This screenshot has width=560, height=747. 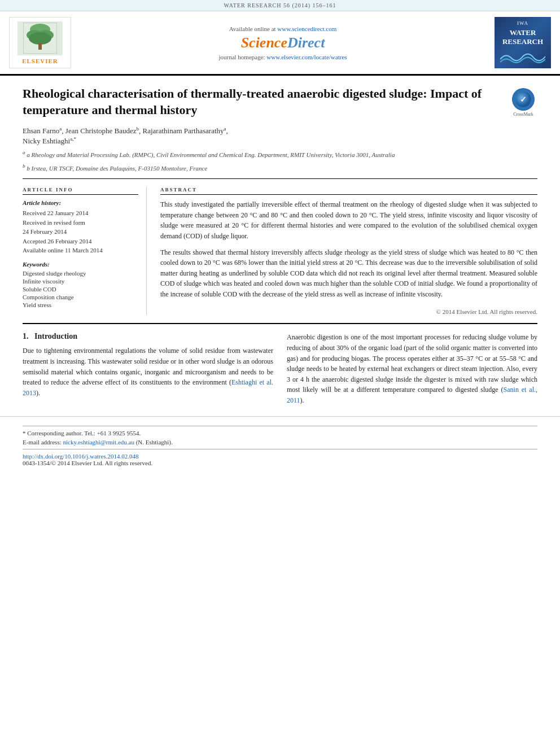 I want to click on journal-url: www.elsevier.com/locate/watres, so click(x=307, y=57).